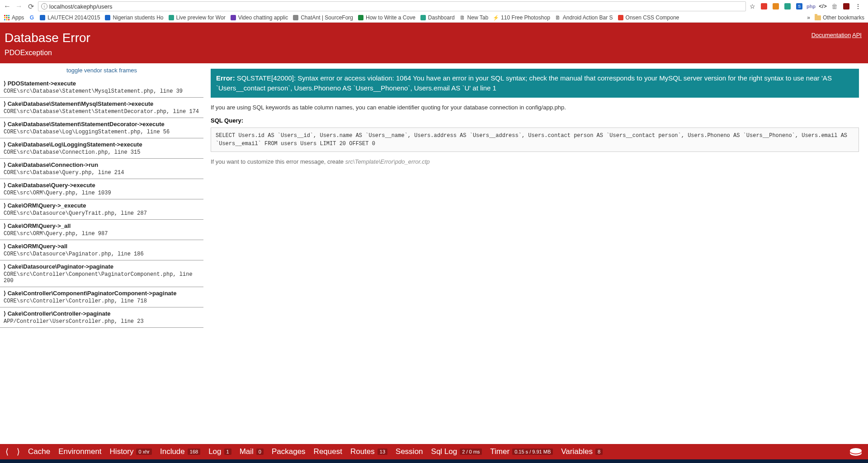  I want to click on debug-prev: ⟨, so click(7, 452).